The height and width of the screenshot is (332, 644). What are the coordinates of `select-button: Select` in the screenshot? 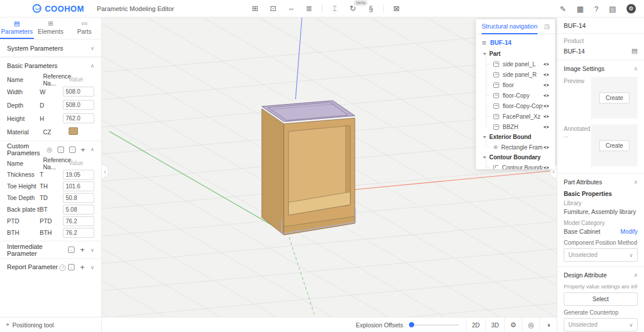 It's located at (600, 299).